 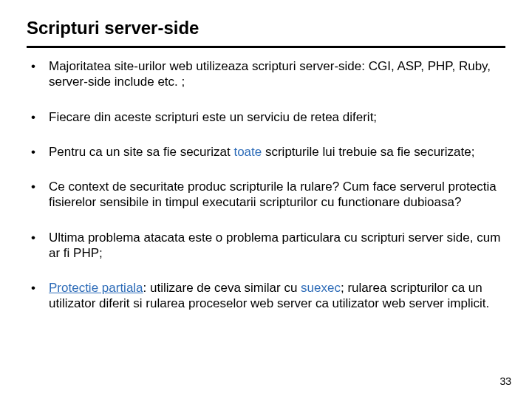 I want to click on bullet-text: Pentru ca un site sa fie securizat, so click(x=141, y=152).